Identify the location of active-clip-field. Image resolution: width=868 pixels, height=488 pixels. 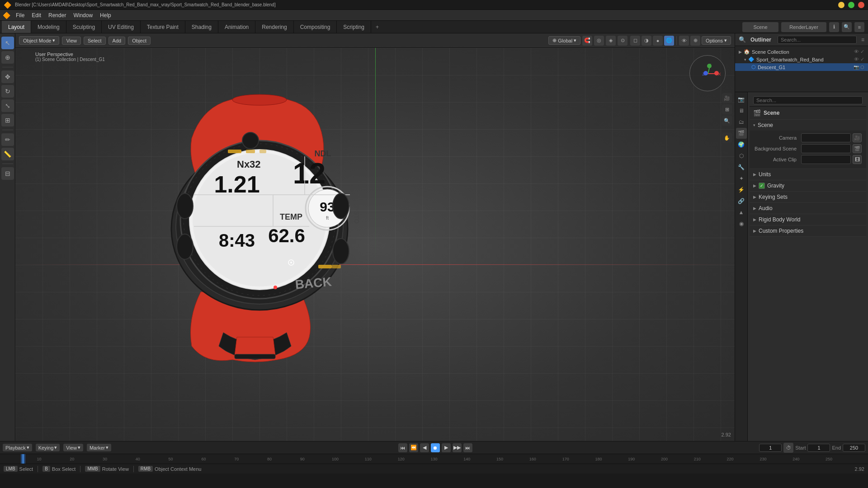
(826, 160).